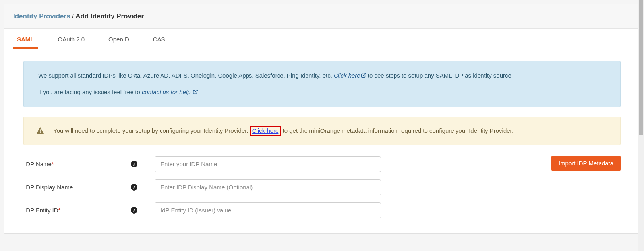 Image resolution: width=644 pixels, height=251 pixels. Describe the element at coordinates (268, 164) in the screenshot. I see `idp-name-input` at that location.